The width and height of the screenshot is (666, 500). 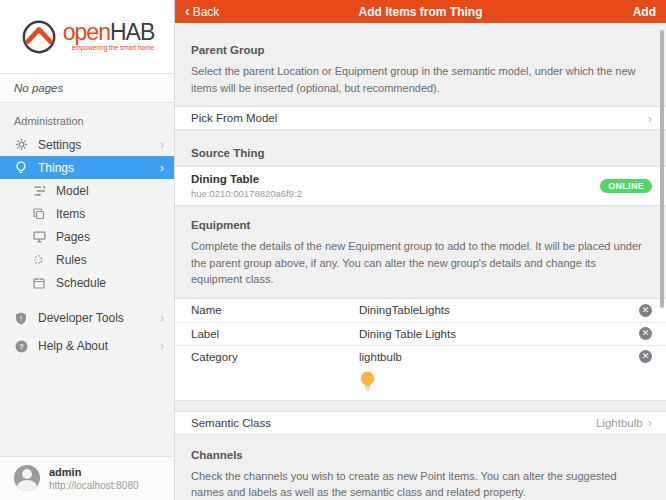 What do you see at coordinates (108, 36) in the screenshot?
I see `openhab-wordmark: openHAB empowering the smart home` at bounding box center [108, 36].